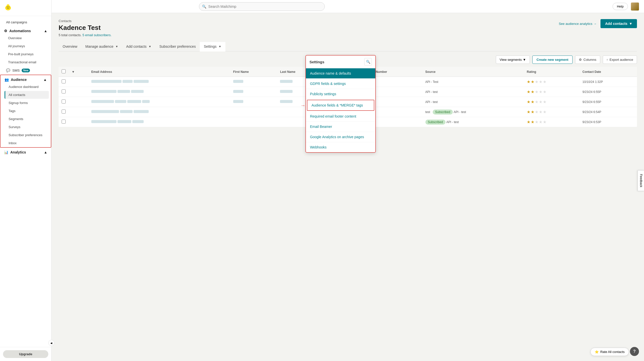 The image size is (644, 361). What do you see at coordinates (341, 105) in the screenshot?
I see `settings-menu-audience-fields: → Audience fields & *MERGE* tags` at bounding box center [341, 105].